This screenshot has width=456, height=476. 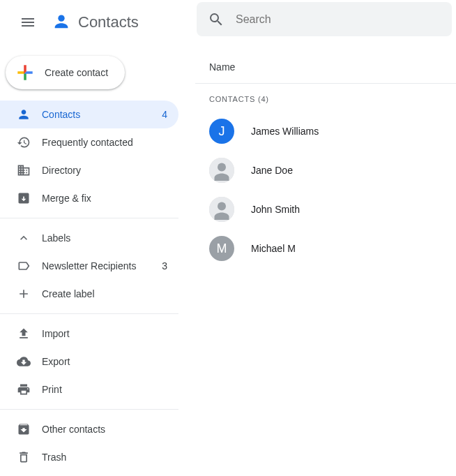 I want to click on nav-count: 4, so click(x=165, y=114).